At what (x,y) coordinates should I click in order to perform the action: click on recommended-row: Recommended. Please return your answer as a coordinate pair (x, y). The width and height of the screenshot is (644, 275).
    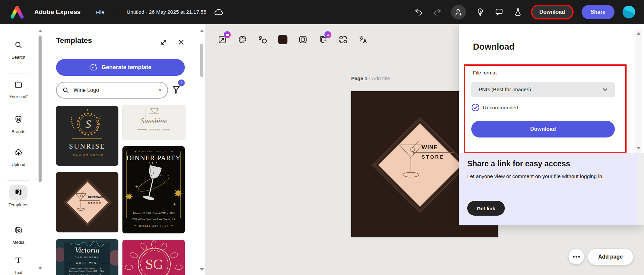
    Looking at the image, I should click on (495, 107).